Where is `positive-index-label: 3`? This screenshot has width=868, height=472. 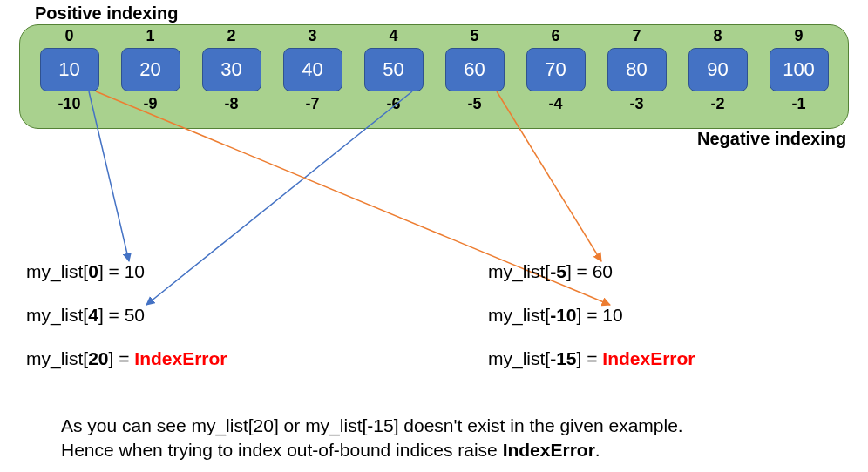
positive-index-label: 3 is located at coordinates (312, 37).